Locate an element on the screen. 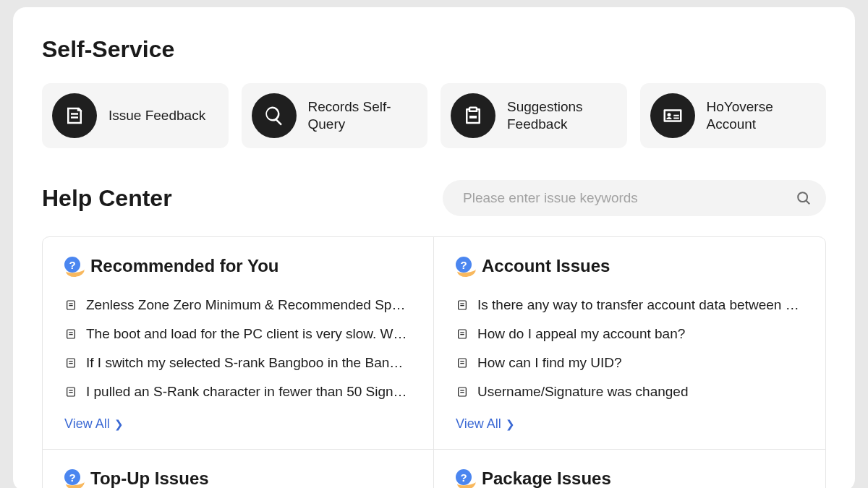  article-text: The boot and load for the PC client is v… is located at coordinates (247, 334).